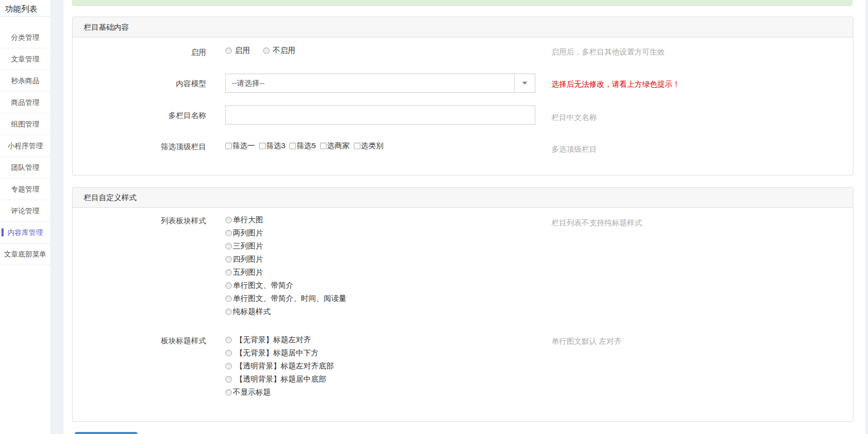  Describe the element at coordinates (574, 149) in the screenshot. I see `top-filter-hint: 多选顶级栏目` at that location.